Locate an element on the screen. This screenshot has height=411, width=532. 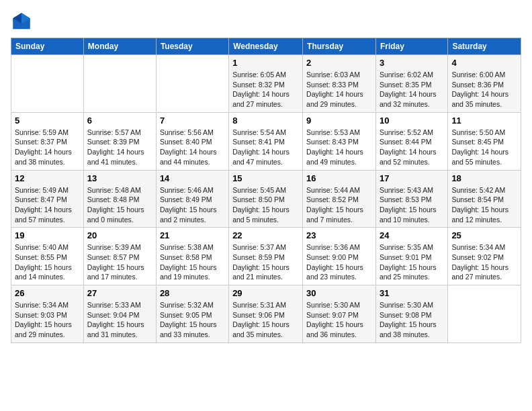
day-cell: 12Sunrise: 5:49 AM Sunset: 8:47 PM Dayli… is located at coordinates (48, 199).